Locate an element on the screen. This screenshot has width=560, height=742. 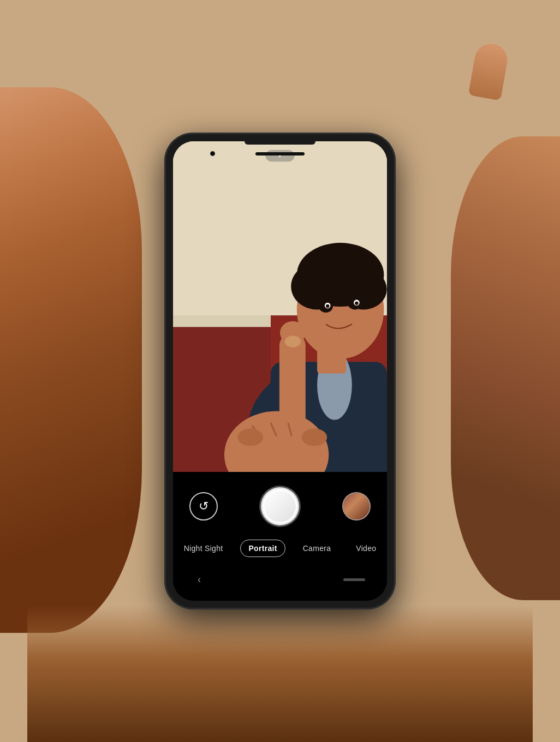
mode-portrait: Portrait is located at coordinates (263, 548).